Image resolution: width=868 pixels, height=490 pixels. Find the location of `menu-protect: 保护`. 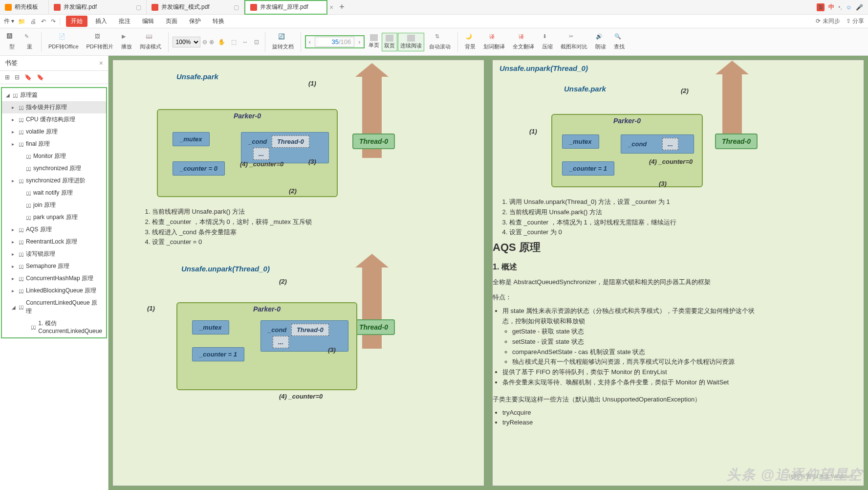

menu-protect: 保护 is located at coordinates (195, 22).